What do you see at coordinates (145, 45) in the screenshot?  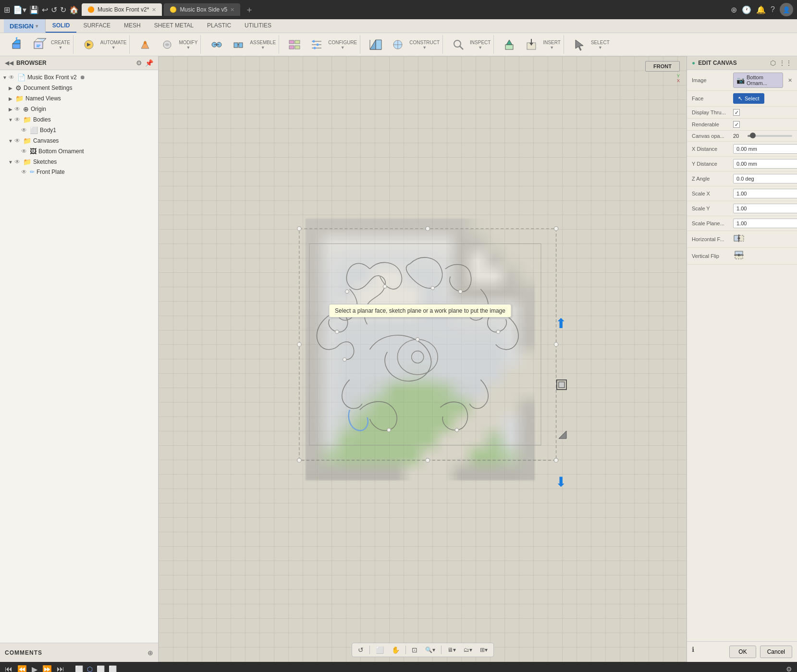 I see `modify-btn` at bounding box center [145, 45].